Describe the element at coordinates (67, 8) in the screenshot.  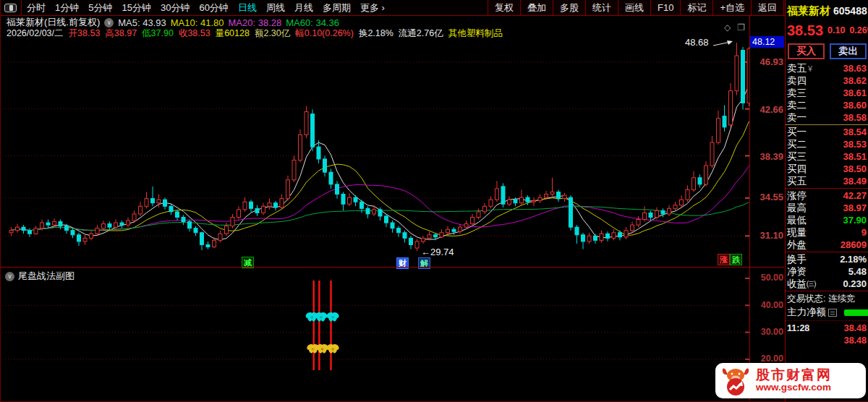
I see `tab-1min: 1分钟` at that location.